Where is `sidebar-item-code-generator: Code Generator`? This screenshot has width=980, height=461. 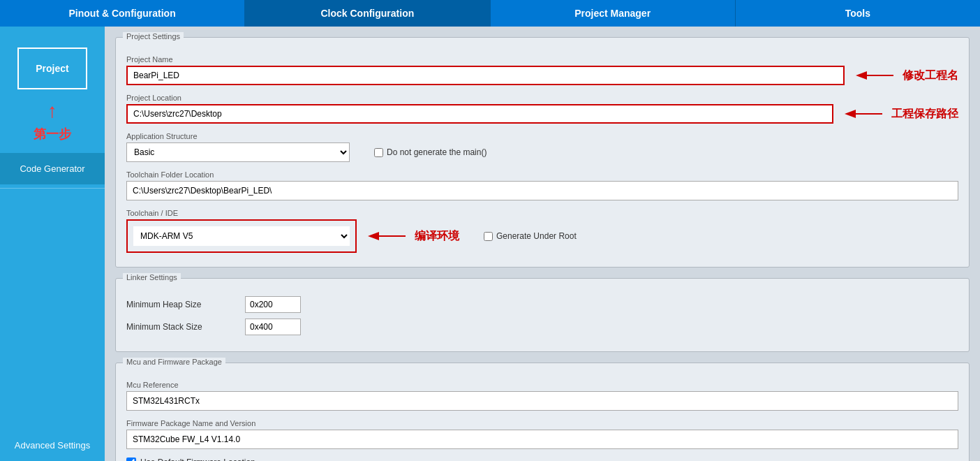 sidebar-item-code-generator: Code Generator is located at coordinates (52, 169).